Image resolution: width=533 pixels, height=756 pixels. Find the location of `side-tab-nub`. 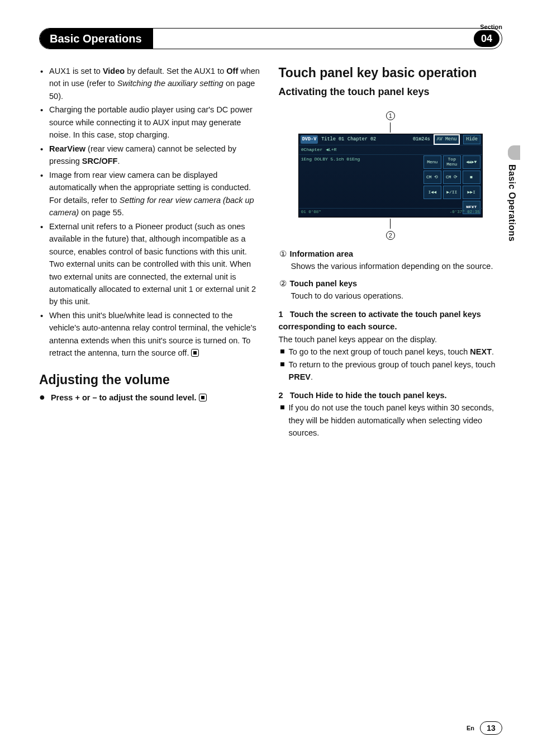

side-tab-nub is located at coordinates (514, 153).